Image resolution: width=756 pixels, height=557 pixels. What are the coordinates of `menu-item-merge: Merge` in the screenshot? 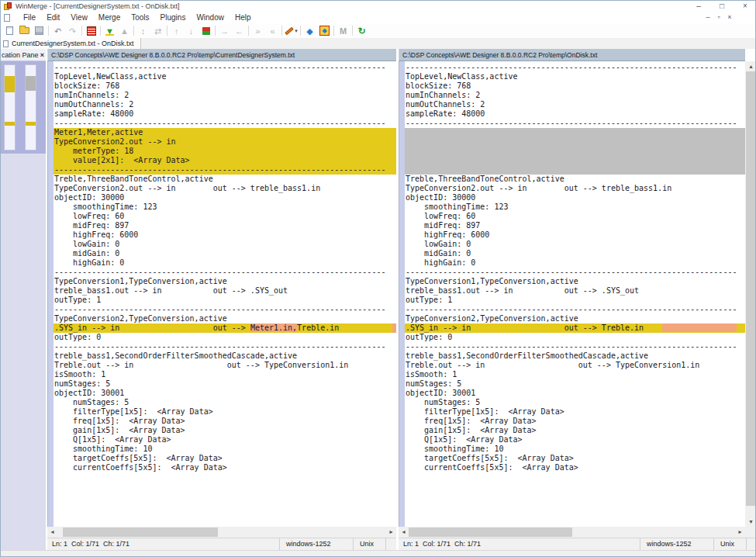 It's located at (109, 17).